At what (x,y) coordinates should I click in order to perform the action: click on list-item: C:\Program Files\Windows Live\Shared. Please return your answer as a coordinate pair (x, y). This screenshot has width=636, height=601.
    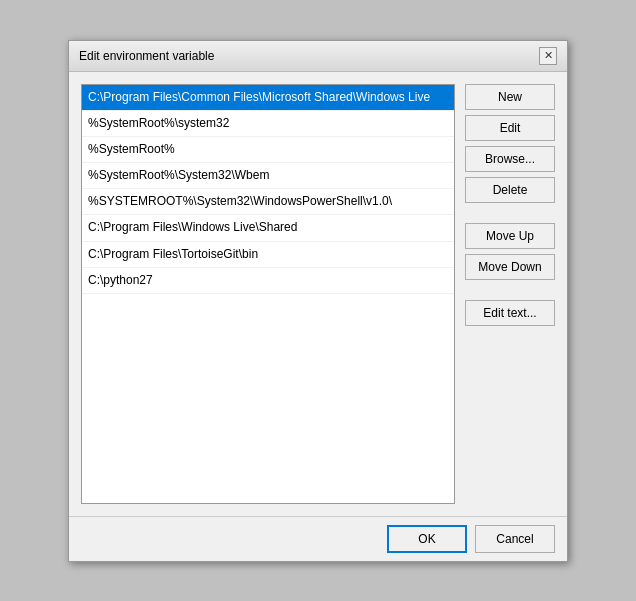
    Looking at the image, I should click on (268, 228).